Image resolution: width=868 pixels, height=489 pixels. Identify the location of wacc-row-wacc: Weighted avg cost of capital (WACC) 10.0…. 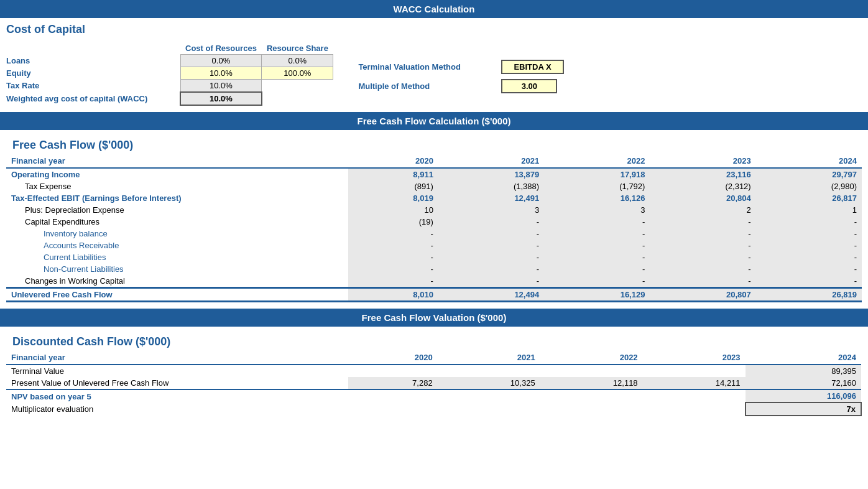
(170, 98).